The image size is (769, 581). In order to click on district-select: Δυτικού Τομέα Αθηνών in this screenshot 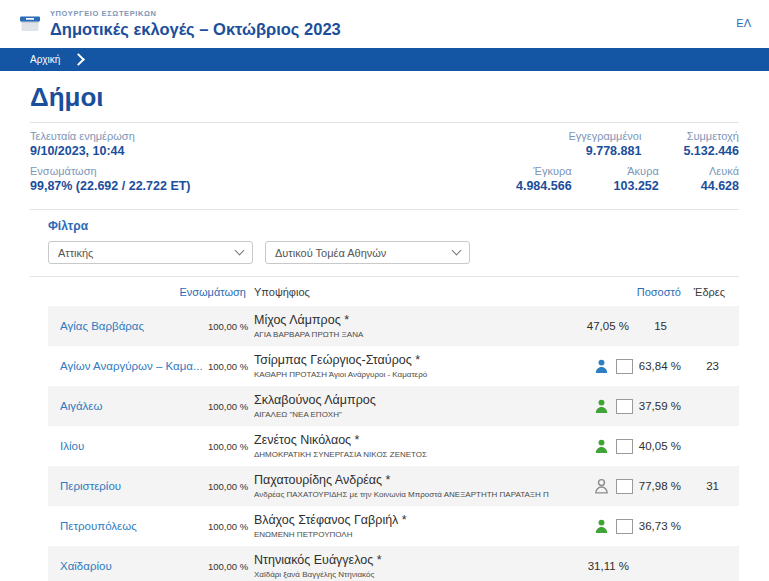, I will do `click(368, 252)`.